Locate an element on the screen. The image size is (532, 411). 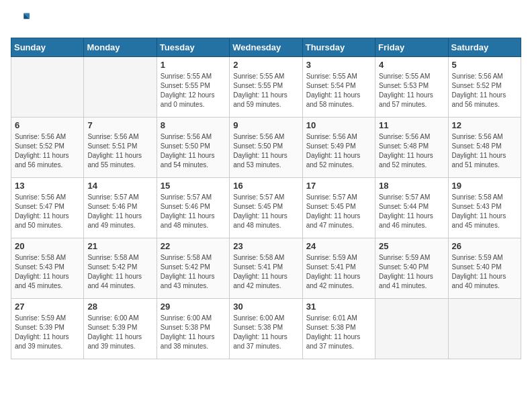
page-header is located at coordinates (266, 20).